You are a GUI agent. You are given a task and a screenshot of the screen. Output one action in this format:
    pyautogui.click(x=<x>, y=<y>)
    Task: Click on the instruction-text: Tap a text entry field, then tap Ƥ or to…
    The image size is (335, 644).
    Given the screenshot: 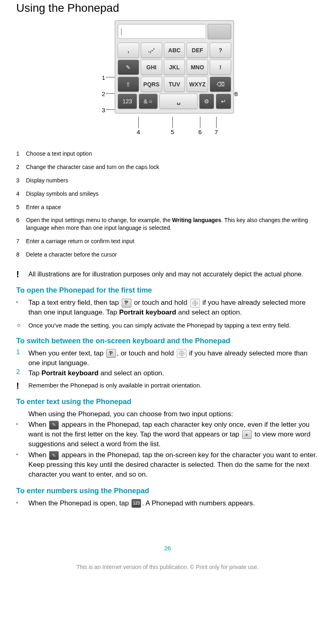 What is the action you would take?
    pyautogui.click(x=174, y=308)
    